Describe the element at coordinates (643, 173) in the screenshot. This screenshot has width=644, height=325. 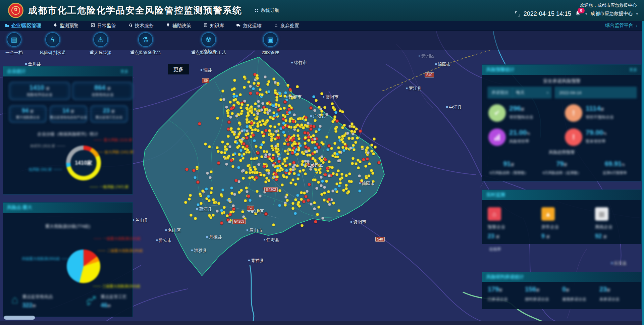
I see `vertical-scrollbar` at that location.